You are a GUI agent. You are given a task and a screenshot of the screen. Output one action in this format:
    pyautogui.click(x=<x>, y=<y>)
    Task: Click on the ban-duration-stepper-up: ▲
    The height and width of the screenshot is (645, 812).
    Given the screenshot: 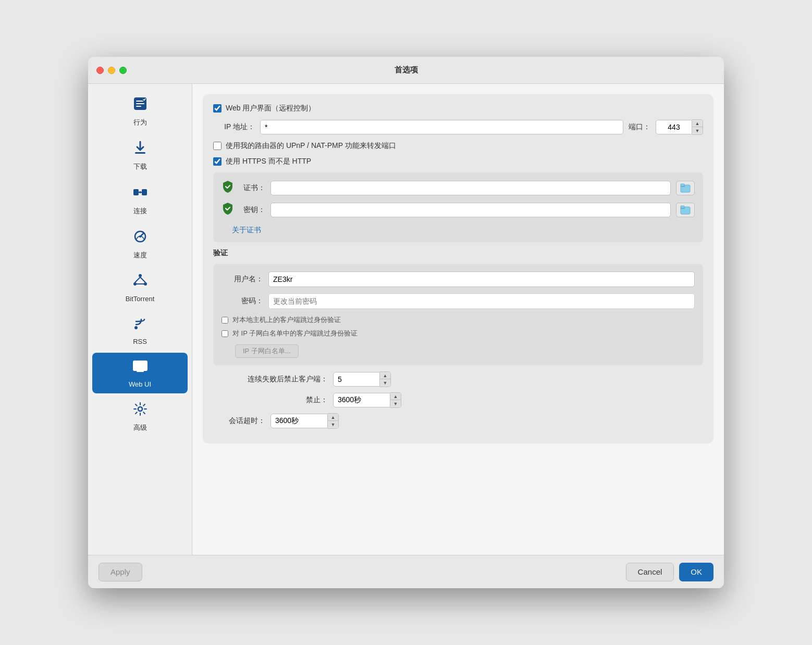 What is the action you would take?
    pyautogui.click(x=396, y=396)
    